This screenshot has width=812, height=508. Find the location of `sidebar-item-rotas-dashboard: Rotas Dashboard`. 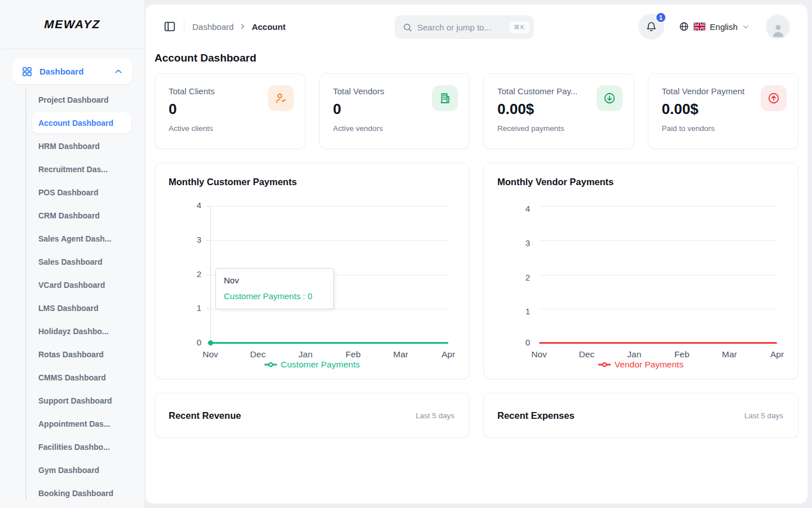

sidebar-item-rotas-dashboard: Rotas Dashboard is located at coordinates (79, 354).